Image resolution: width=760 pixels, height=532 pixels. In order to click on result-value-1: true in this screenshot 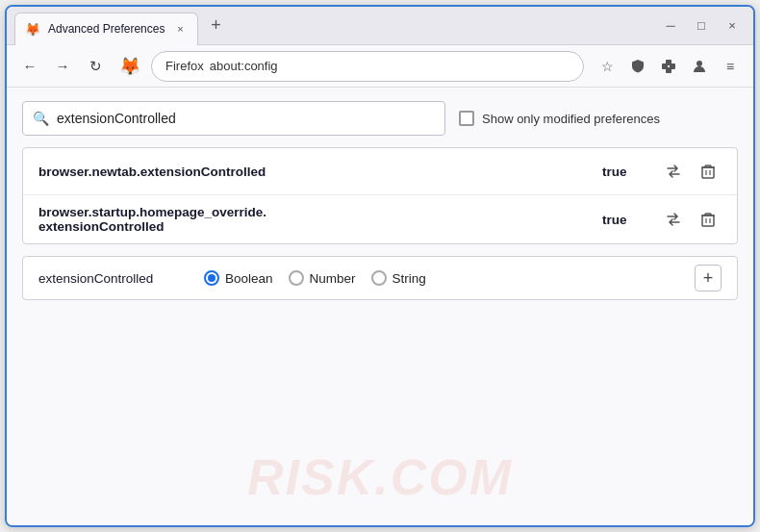, I will do `click(626, 171)`.